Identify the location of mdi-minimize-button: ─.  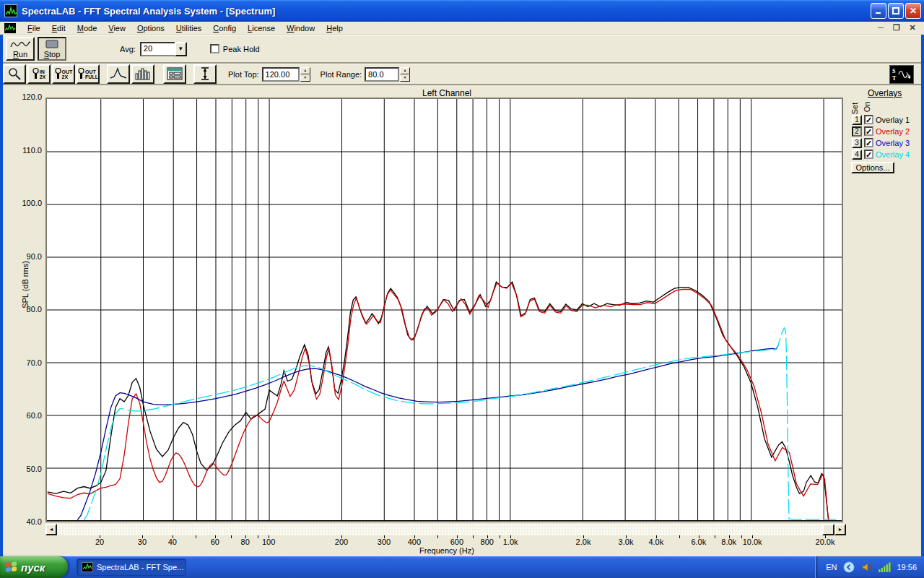
(881, 27).